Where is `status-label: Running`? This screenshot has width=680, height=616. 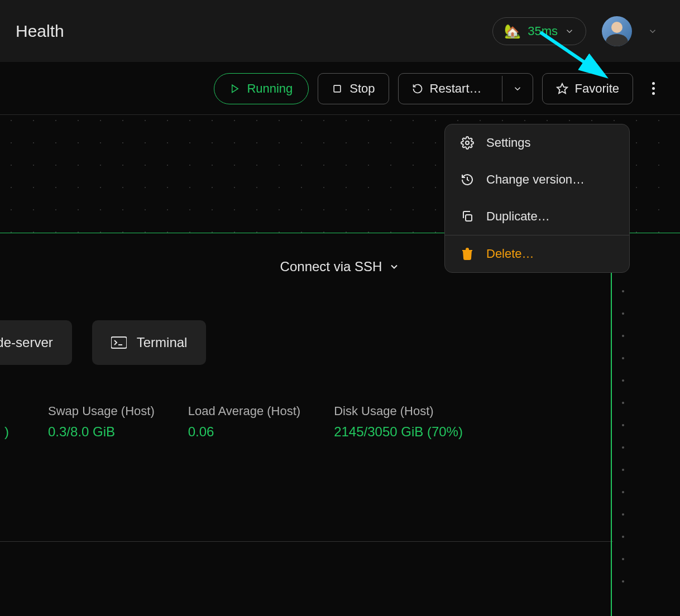 status-label: Running is located at coordinates (270, 89).